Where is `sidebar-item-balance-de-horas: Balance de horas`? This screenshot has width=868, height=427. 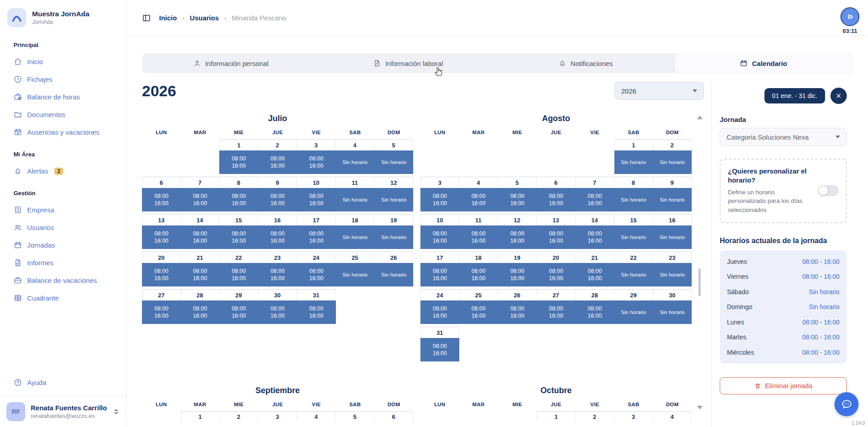
sidebar-item-balance-de-horas: Balance de horas is located at coordinates (70, 97).